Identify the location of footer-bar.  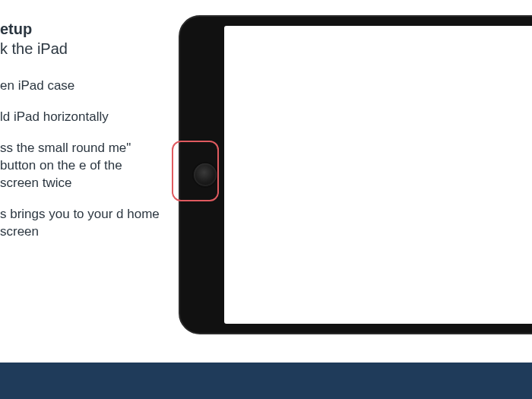
(266, 381).